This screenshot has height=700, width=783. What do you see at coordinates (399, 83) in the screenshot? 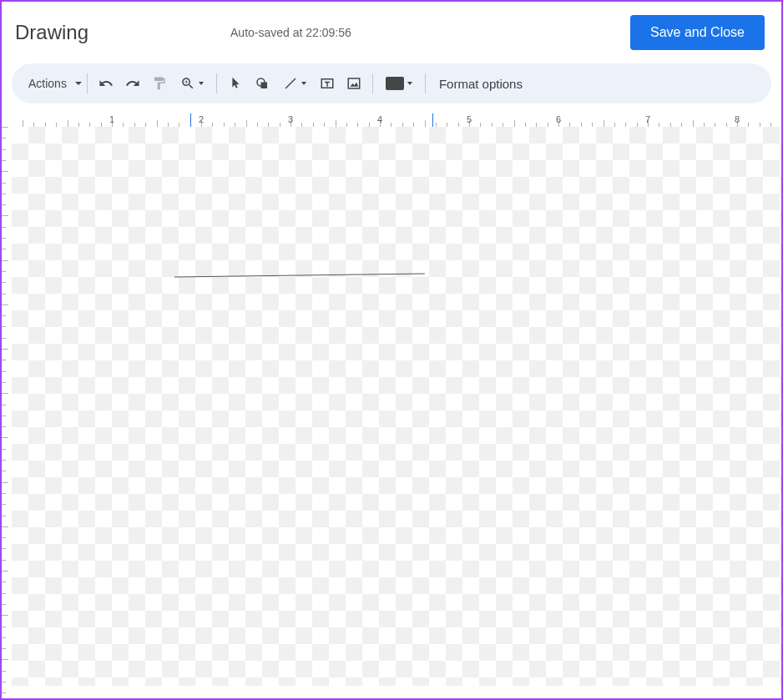
I see `wordart-button` at bounding box center [399, 83].